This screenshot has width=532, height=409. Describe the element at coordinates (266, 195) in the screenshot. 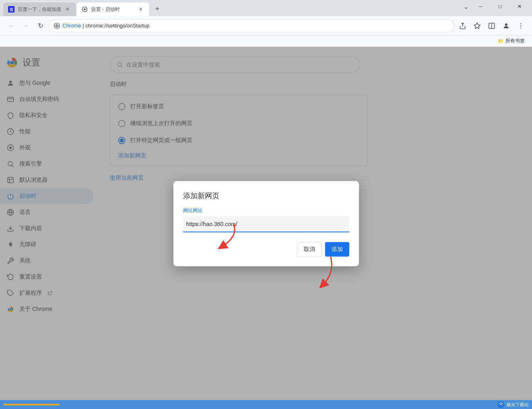

I see `dialog-title: 添加新网页` at that location.